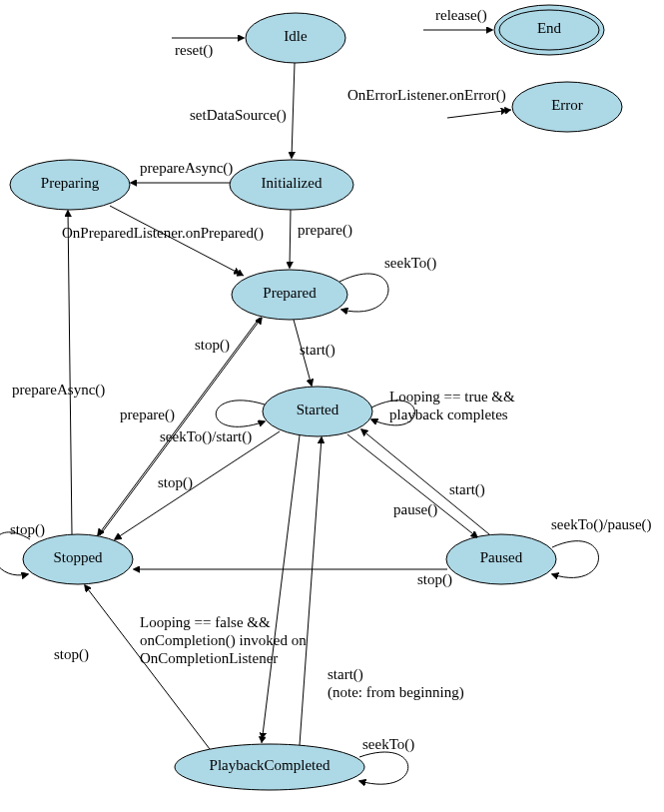  I want to click on state-stopped: Stopped, so click(78, 559).